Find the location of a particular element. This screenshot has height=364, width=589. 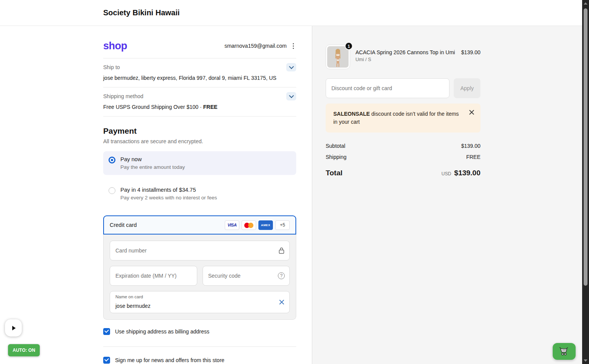

installments-label: Pay in 4 installments of $34.75 is located at coordinates (169, 190).